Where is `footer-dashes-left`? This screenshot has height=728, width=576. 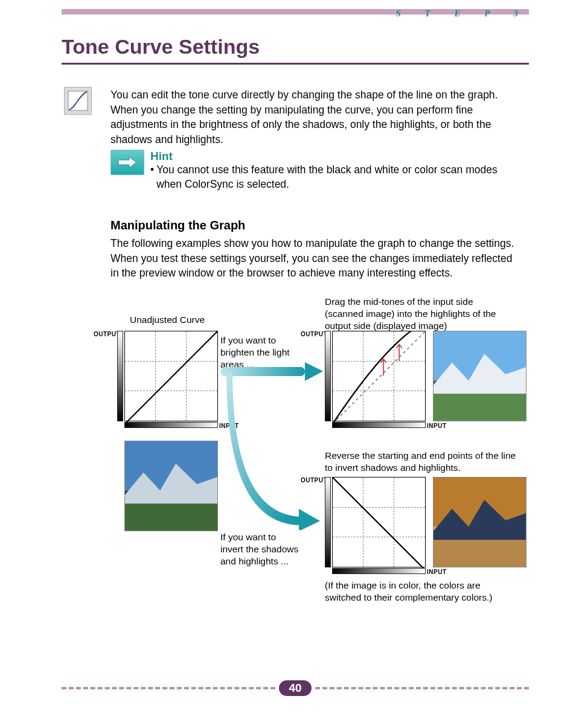 footer-dashes-left is located at coordinates (168, 688).